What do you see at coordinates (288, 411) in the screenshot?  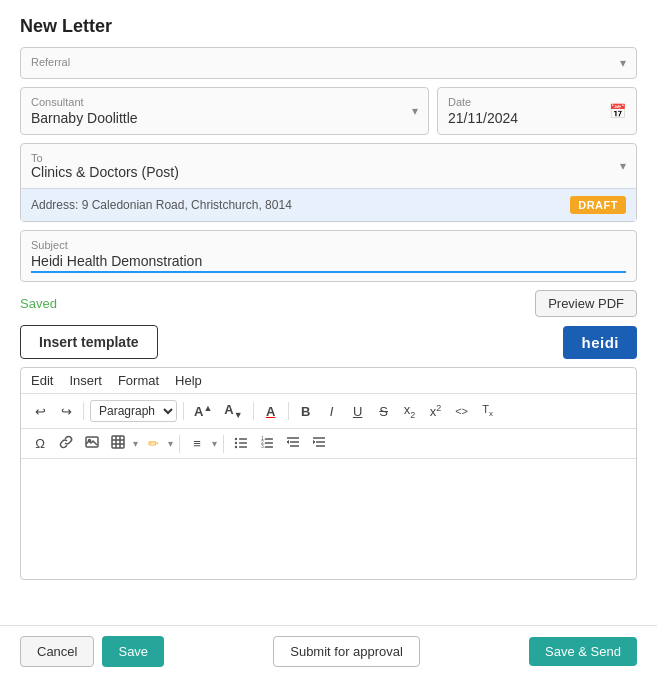 I see `divider4` at bounding box center [288, 411].